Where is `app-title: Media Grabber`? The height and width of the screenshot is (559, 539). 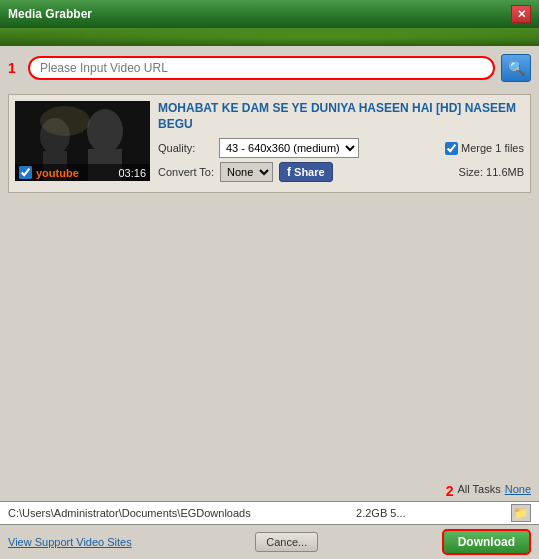
app-title: Media Grabber is located at coordinates (50, 14).